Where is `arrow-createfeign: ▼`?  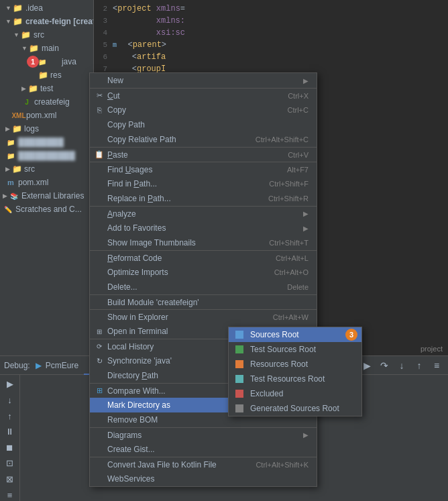
arrow-createfeign: ▼ is located at coordinates (8, 21).